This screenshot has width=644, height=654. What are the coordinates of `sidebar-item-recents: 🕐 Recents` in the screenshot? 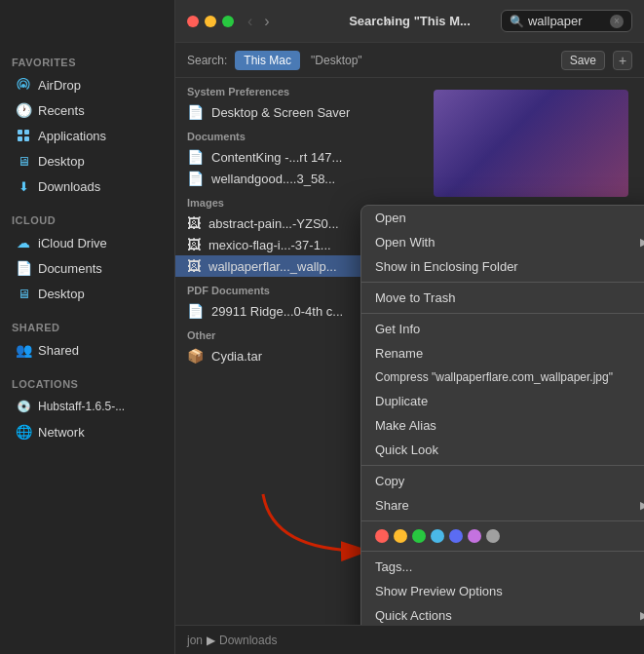 It's located at (88, 110).